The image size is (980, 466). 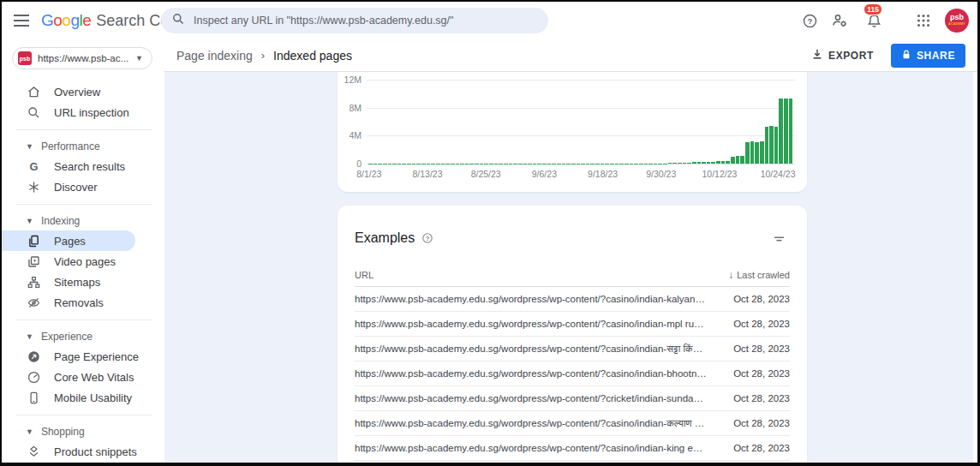 What do you see at coordinates (21, 21) in the screenshot?
I see `menu-icon` at bounding box center [21, 21].